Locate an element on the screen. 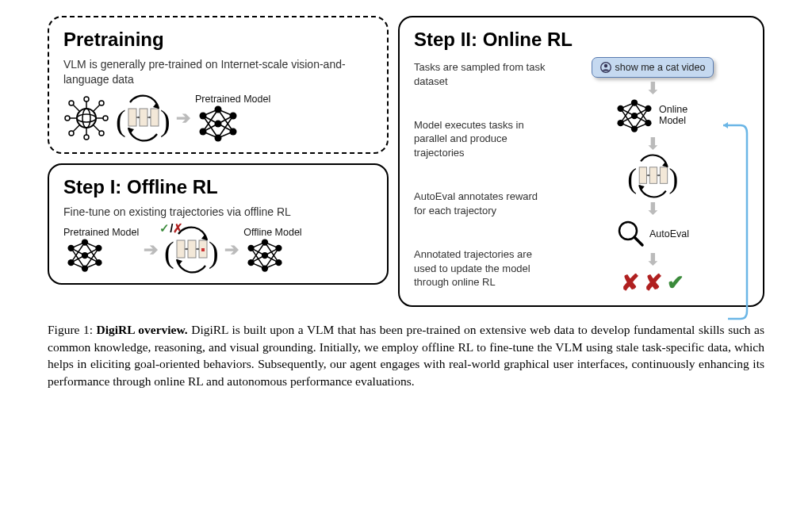 The width and height of the screenshot is (812, 525). task-prompt-text: show me a cat video is located at coordinates (661, 67).